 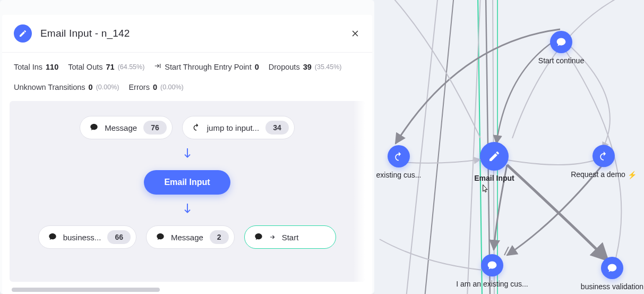 What do you see at coordinates (285, 67) in the screenshot?
I see `stat-label: Dropouts` at bounding box center [285, 67].